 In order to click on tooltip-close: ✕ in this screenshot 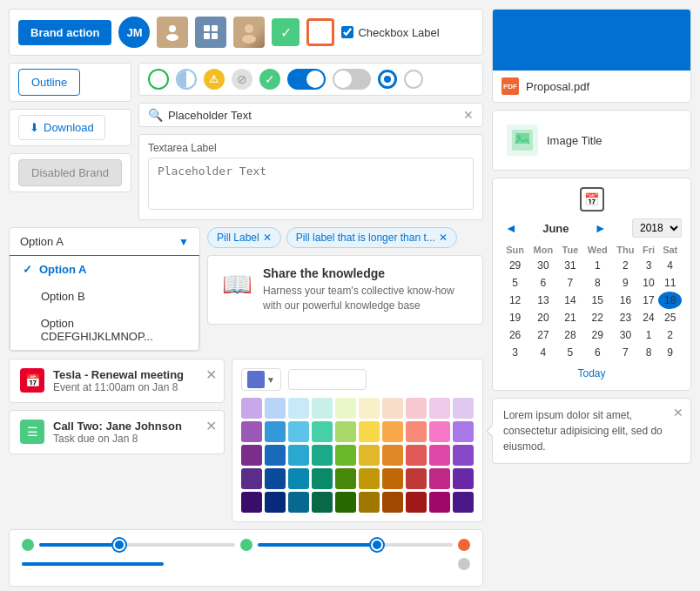, I will do `click(678, 413)`.